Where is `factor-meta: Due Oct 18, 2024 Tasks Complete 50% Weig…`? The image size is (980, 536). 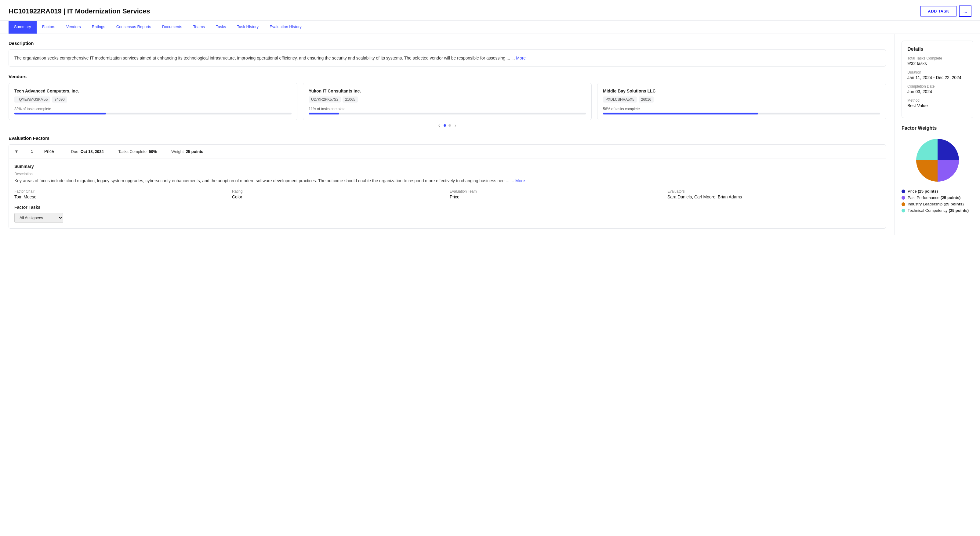
factor-meta: Due Oct 18, 2024 Tasks Complete 50% Weig… is located at coordinates (476, 151).